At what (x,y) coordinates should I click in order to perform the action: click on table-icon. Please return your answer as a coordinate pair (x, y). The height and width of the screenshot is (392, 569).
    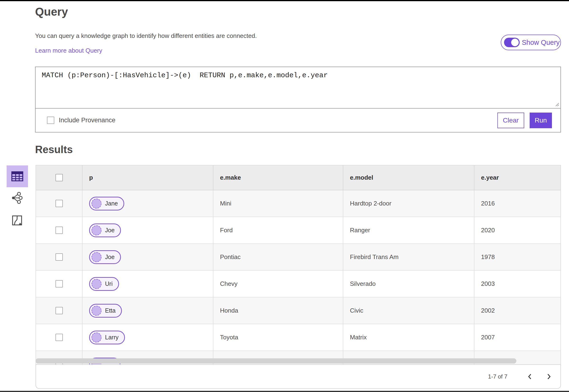
    Looking at the image, I should click on (17, 176).